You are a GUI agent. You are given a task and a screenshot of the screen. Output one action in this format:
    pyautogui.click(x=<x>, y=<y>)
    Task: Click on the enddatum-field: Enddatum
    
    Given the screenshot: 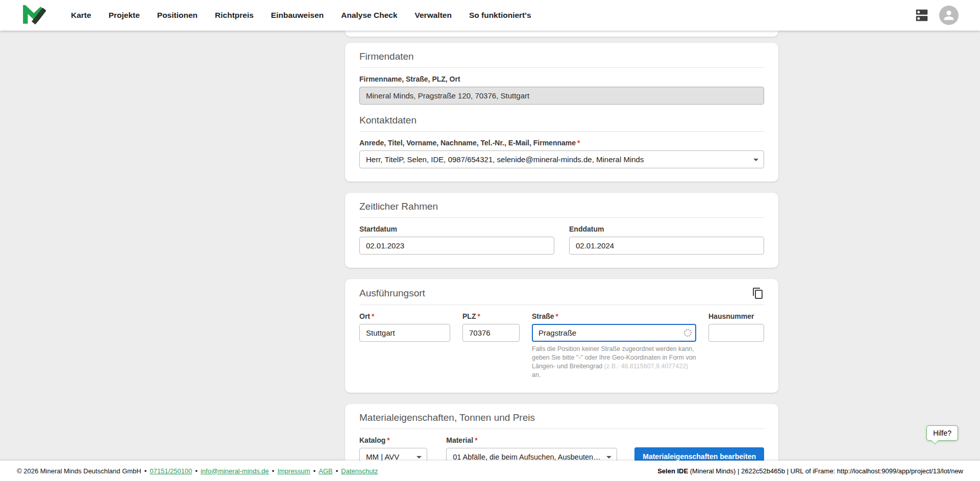 What is the action you would take?
    pyautogui.click(x=667, y=240)
    